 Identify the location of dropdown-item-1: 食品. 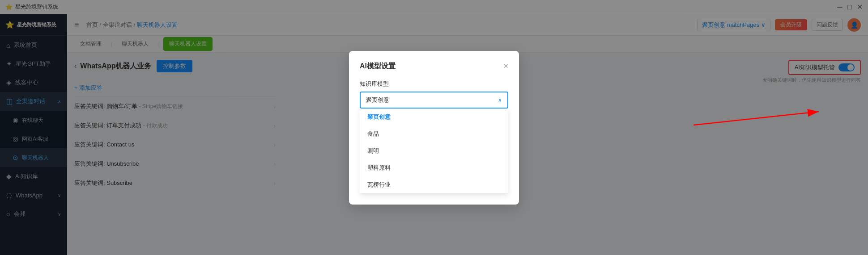
(434, 134).